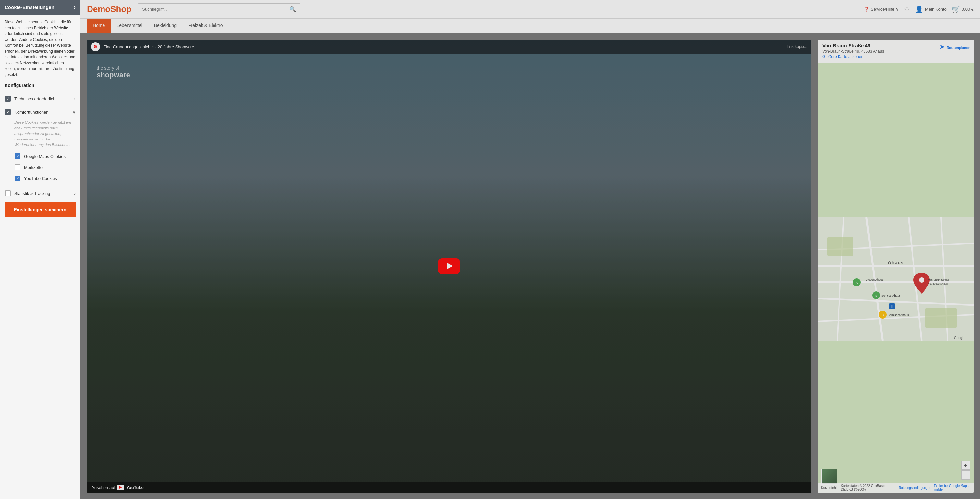 The height and width of the screenshot is (499, 980). Describe the element at coordinates (40, 153) in the screenshot. I see `cookie-komfort-subsection: Diese Cookies werden genutzt um das Eink…` at that location.